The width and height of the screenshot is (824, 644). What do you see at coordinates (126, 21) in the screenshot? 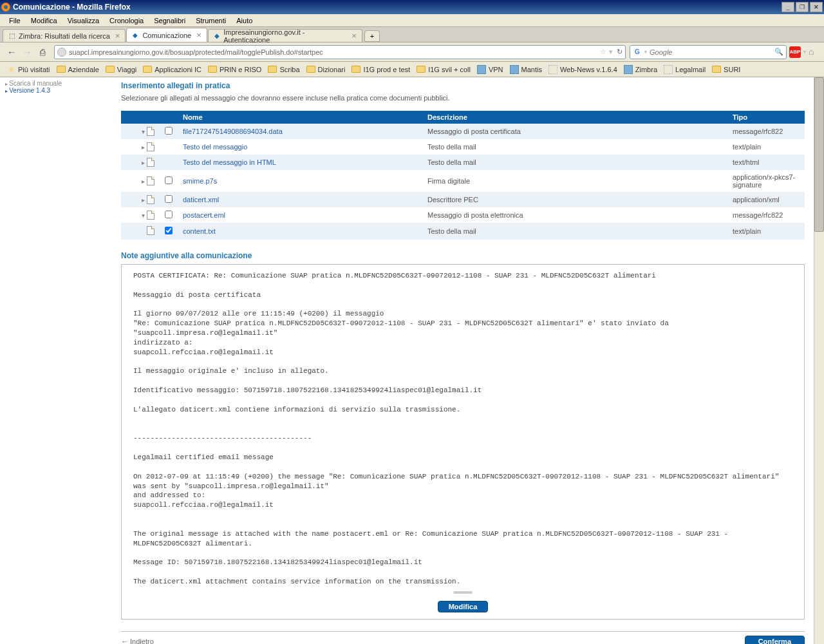
I see `menu-history: Cronologia` at bounding box center [126, 21].